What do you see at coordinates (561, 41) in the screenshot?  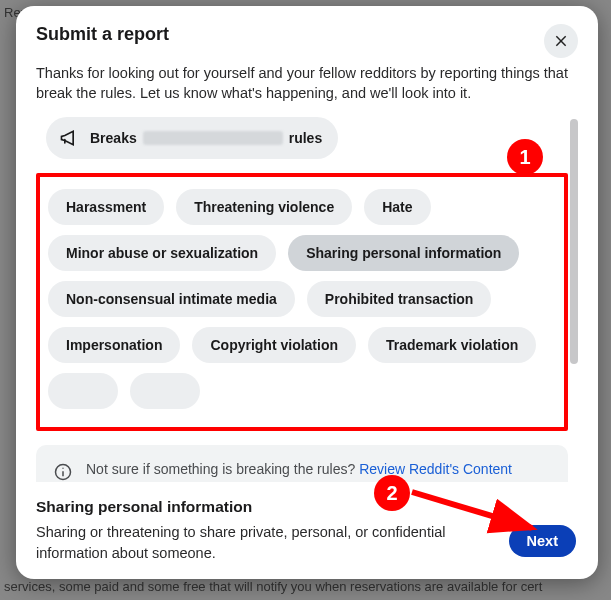 I see `close-icon` at bounding box center [561, 41].